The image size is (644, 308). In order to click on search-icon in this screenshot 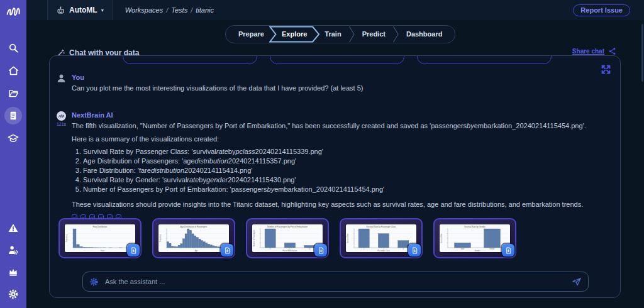, I will do `click(13, 48)`.